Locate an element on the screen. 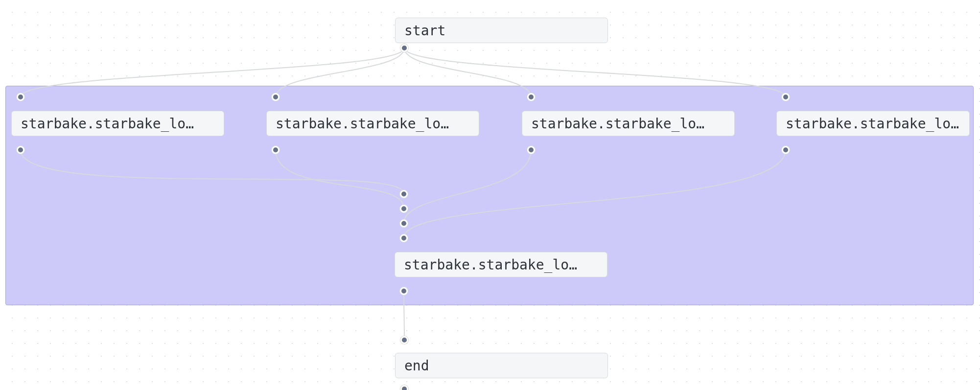 This screenshot has width=980, height=390. node-task-2: starbake.starbake_lo… is located at coordinates (373, 123).